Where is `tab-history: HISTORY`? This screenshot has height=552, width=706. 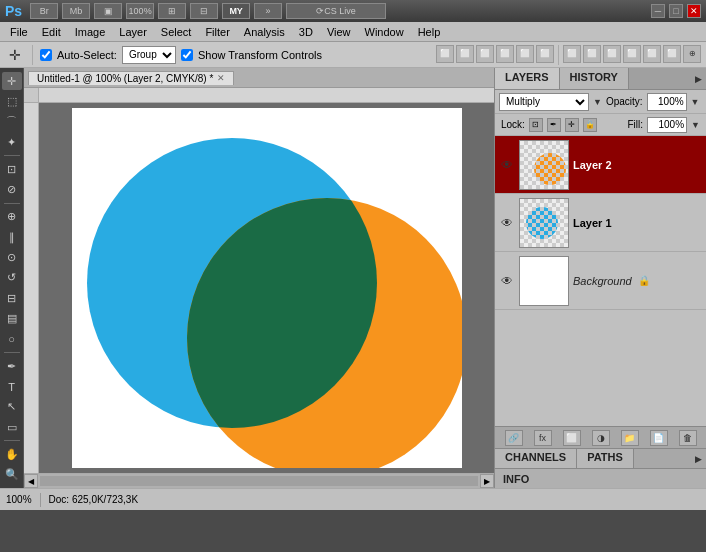
tab-history: HISTORY is located at coordinates (594, 78).